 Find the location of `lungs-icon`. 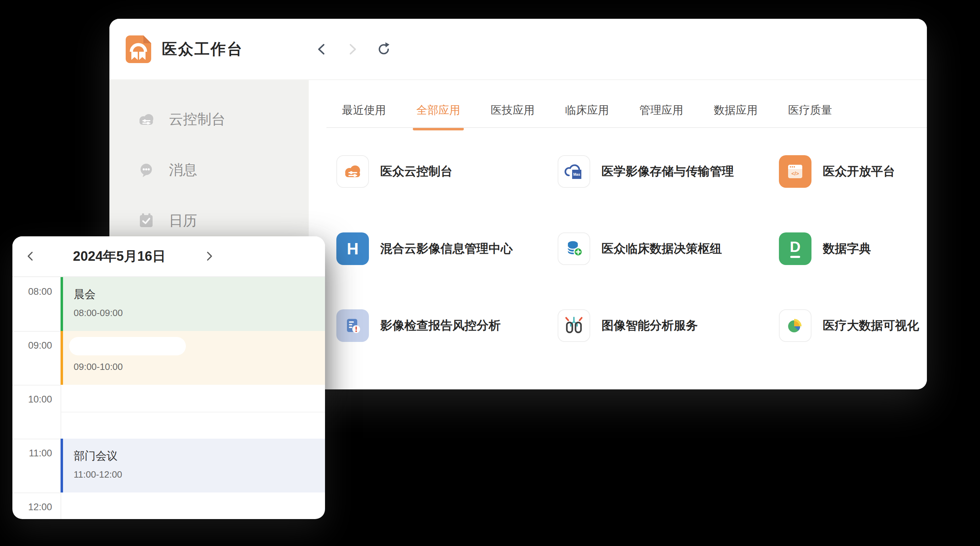

lungs-icon is located at coordinates (574, 326).